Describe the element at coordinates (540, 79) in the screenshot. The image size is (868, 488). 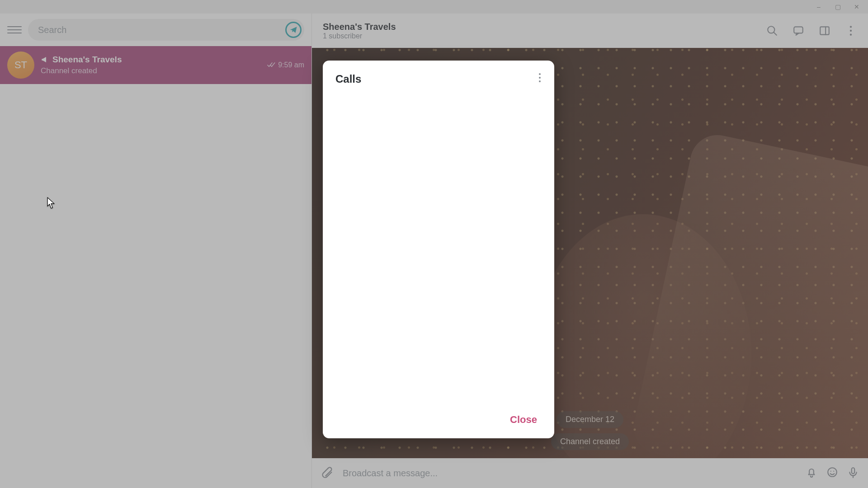
I see `modal-more-icon` at that location.